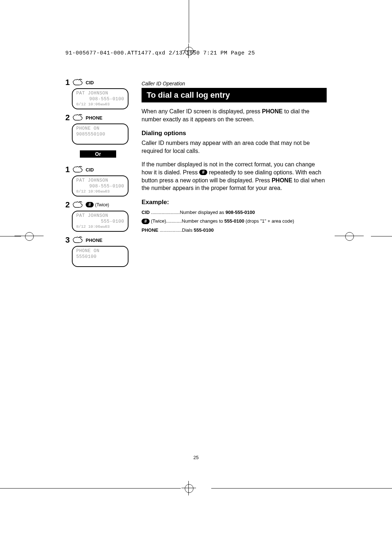 The width and height of the screenshot is (392, 555). I want to click on registration-mark-right, so click(349, 236).